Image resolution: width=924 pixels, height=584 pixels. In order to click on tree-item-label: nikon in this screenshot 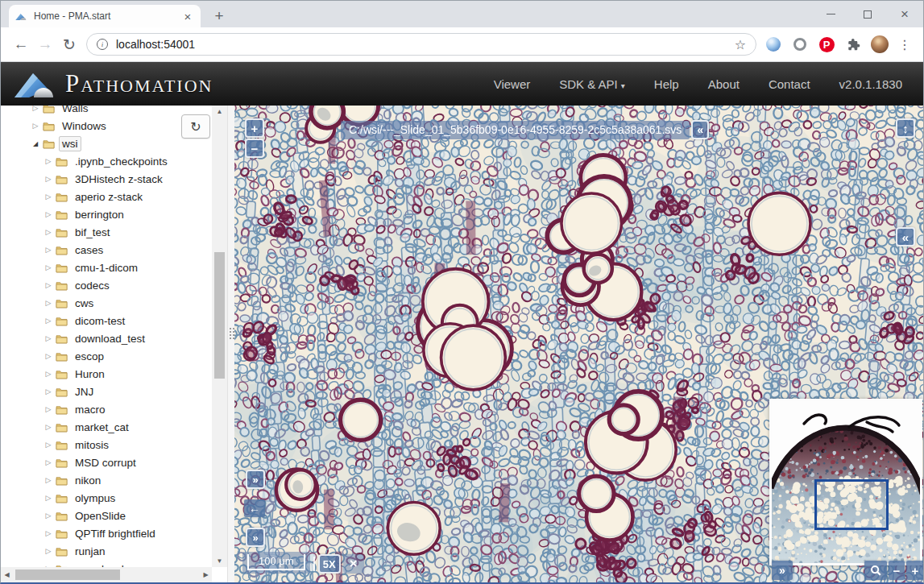, I will do `click(88, 480)`.